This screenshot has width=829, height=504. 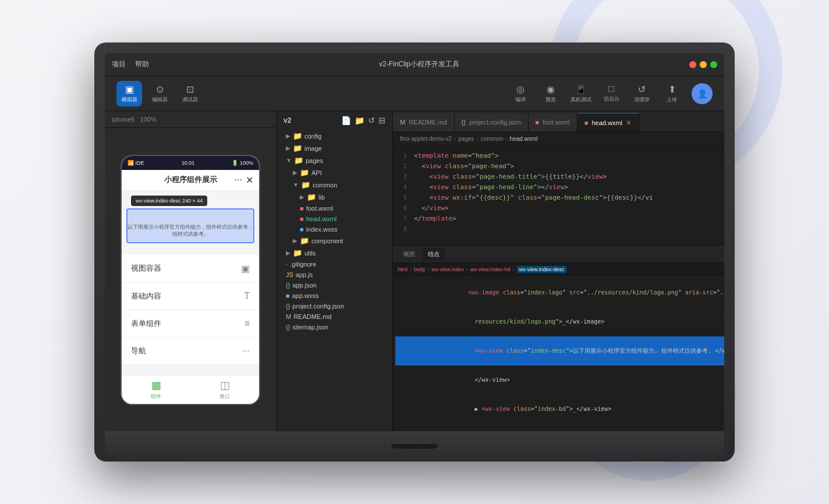 What do you see at coordinates (492, 139) in the screenshot?
I see `breadcrumb-item-2: common` at bounding box center [492, 139].